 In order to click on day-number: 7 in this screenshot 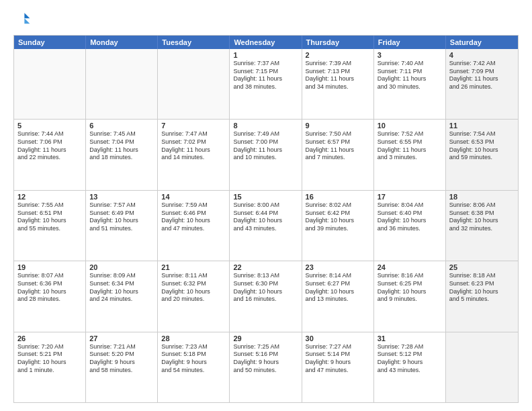, I will do `click(193, 126)`.